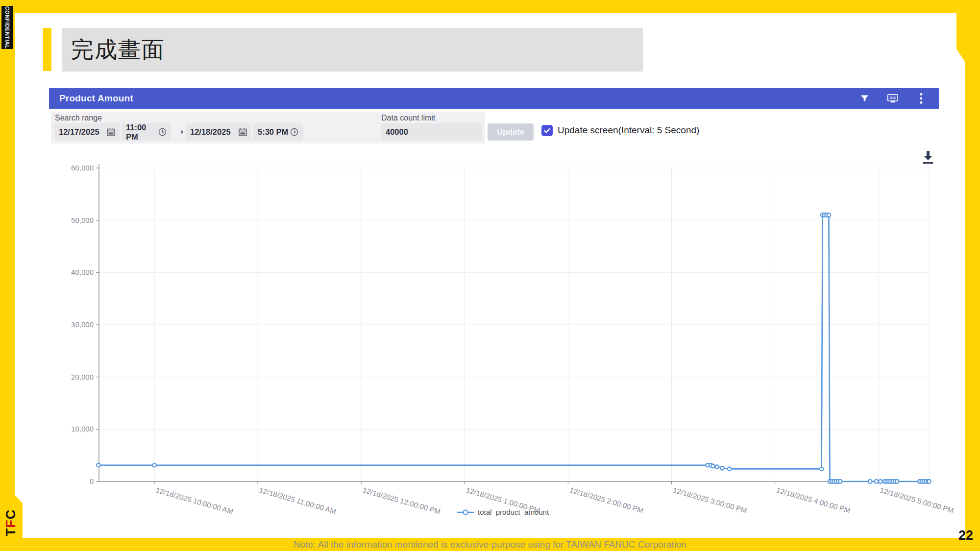 This screenshot has height=551, width=980. What do you see at coordinates (82, 220) in the screenshot?
I see `svg-text: 50,000` at bounding box center [82, 220].